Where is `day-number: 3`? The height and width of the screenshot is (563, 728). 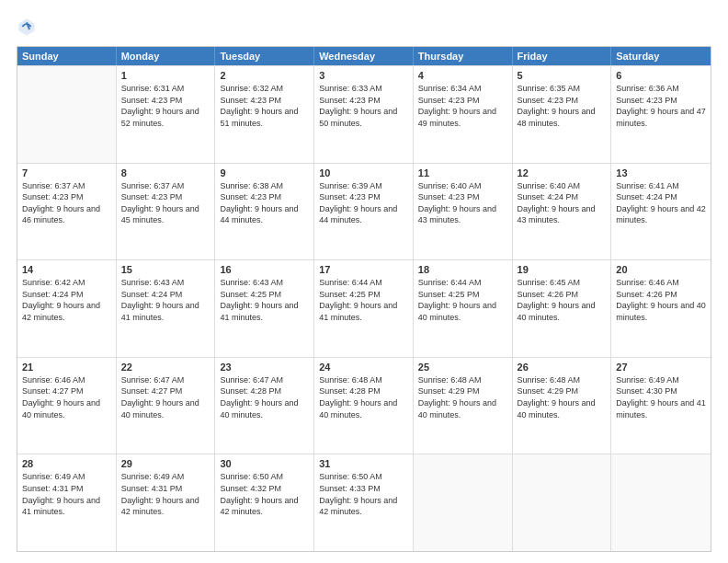
day-number: 3 is located at coordinates (364, 75).